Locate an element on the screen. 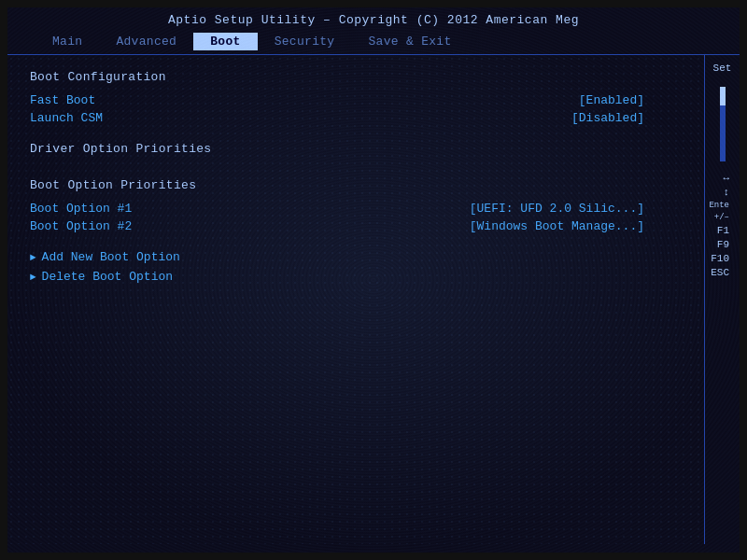 The height and width of the screenshot is (560, 747). launch-csm-value: [Disabled] is located at coordinates (608, 118).